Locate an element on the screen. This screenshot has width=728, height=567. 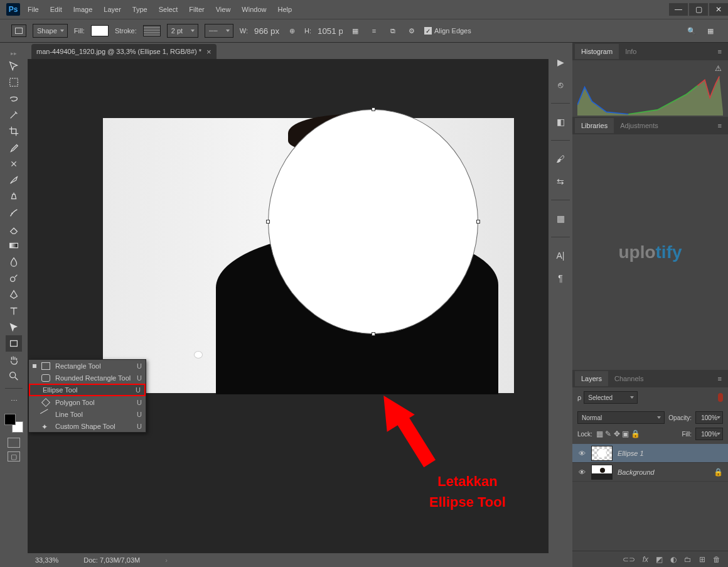
flyout-line-tool: Line Tool U is located at coordinates (87, 414).